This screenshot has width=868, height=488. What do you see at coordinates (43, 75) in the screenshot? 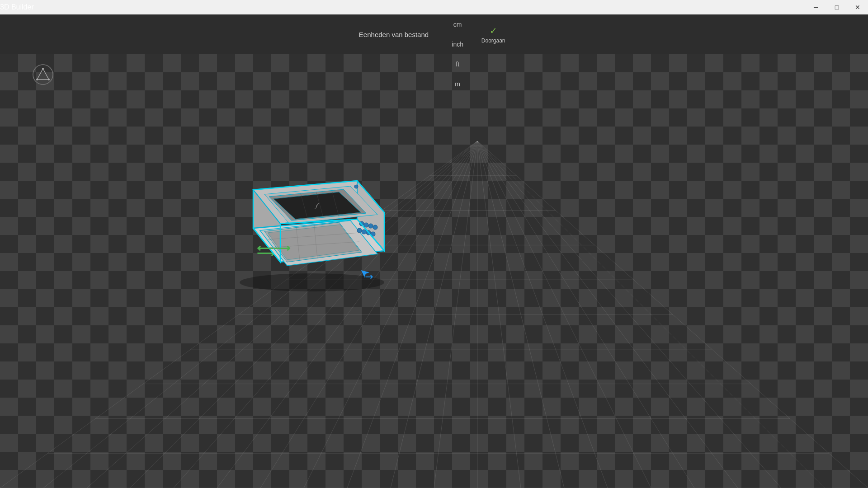
I see `nav-cube` at bounding box center [43, 75].